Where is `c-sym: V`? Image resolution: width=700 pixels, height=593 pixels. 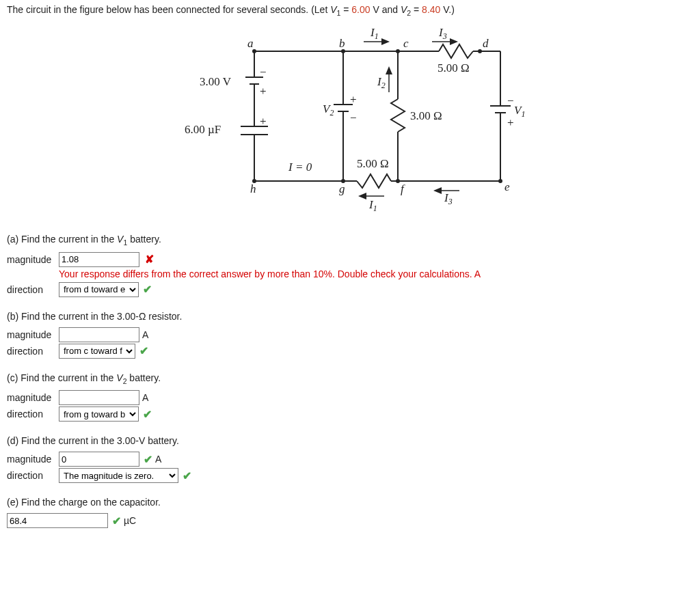 c-sym: V is located at coordinates (119, 378).